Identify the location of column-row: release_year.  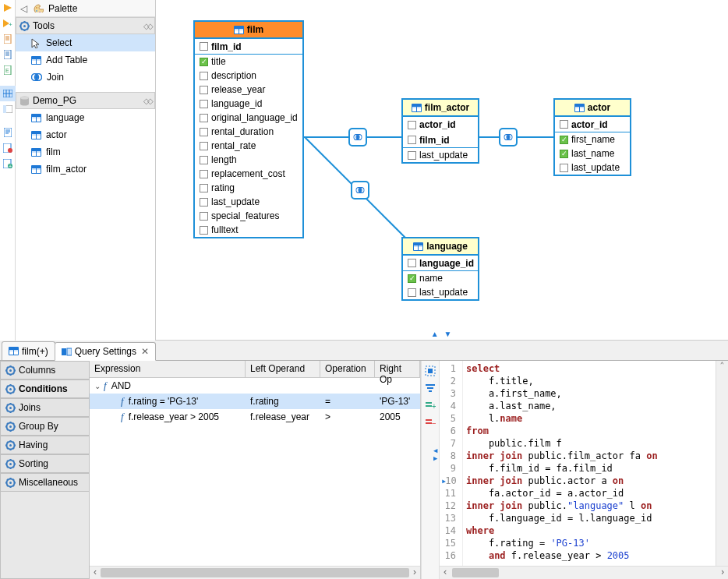
(249, 90).